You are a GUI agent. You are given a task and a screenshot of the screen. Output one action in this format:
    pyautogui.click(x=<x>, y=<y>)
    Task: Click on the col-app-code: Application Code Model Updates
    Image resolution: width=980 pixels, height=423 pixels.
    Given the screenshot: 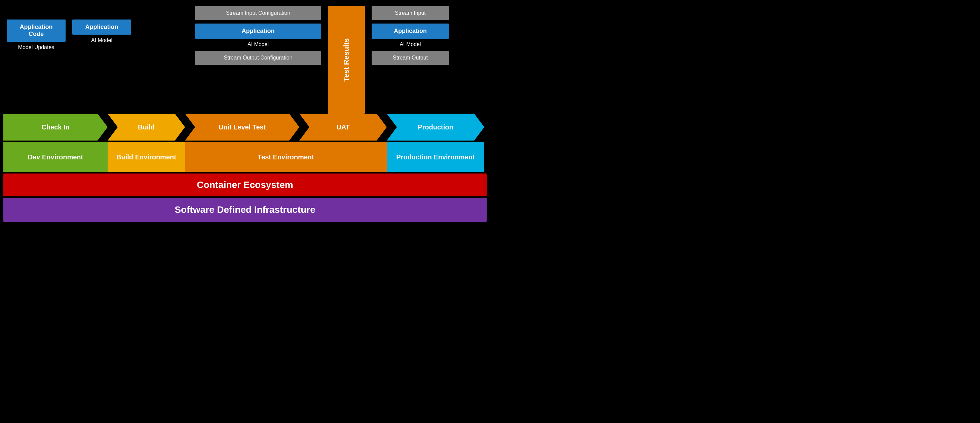 What is the action you would take?
    pyautogui.click(x=36, y=28)
    